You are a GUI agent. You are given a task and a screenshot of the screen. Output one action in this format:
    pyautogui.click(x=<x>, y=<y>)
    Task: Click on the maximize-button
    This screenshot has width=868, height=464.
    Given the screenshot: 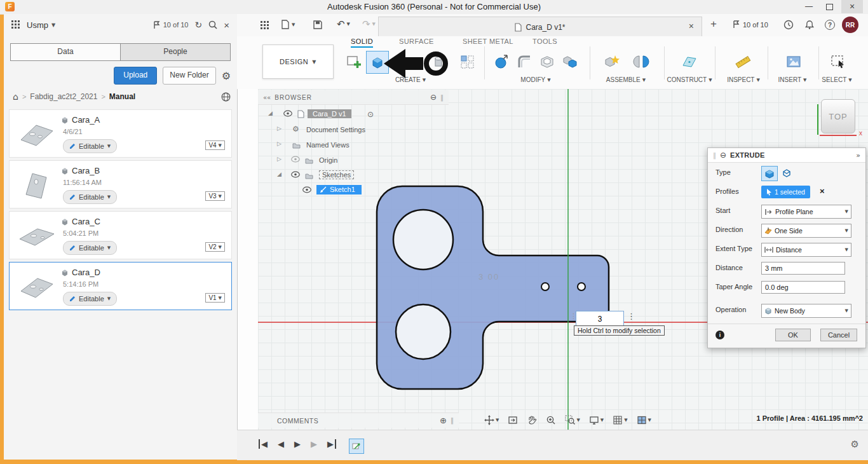 What is the action you would take?
    pyautogui.click(x=829, y=6)
    